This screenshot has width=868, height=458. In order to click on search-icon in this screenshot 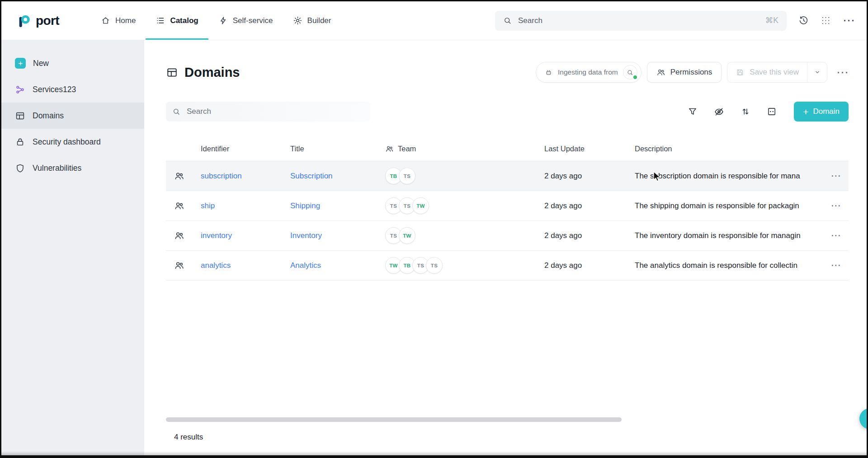, I will do `click(507, 21)`.